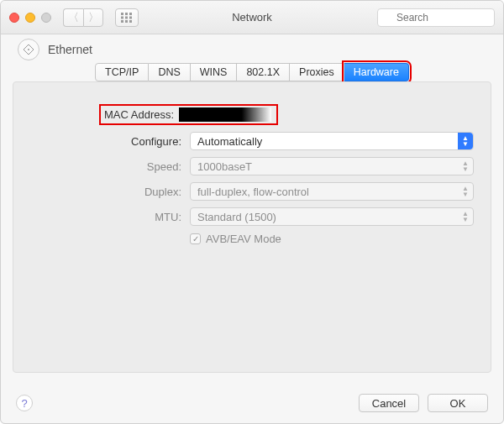 Image resolution: width=504 pixels, height=424 pixels. What do you see at coordinates (139, 114) in the screenshot?
I see `mac-address-label: MAC Address:` at bounding box center [139, 114].